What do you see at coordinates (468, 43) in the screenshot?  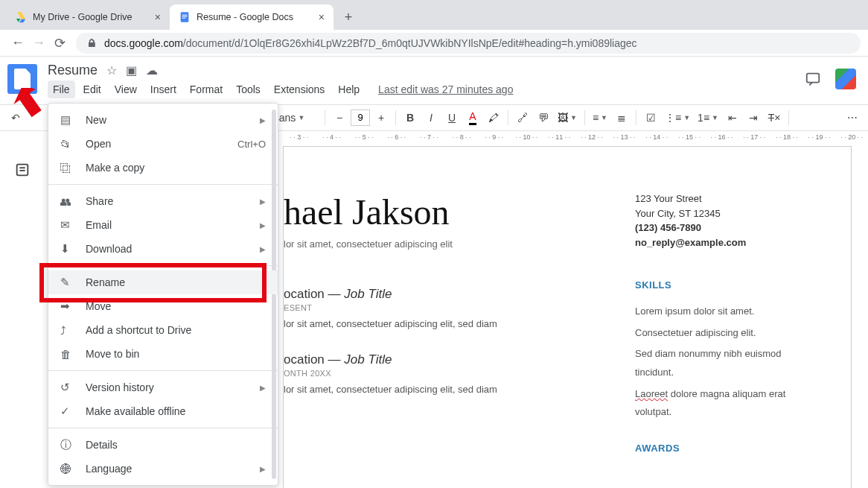 I see `address-bar: 🔒︎ docs.google.com/document/d/1OlqEr8G26…` at bounding box center [468, 43].